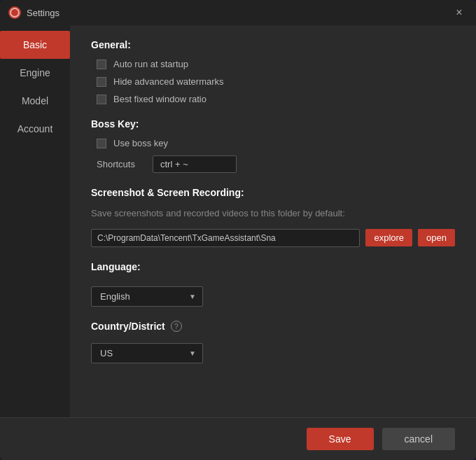 The image size is (476, 460). I want to click on use-boss-key-row: Use boss key, so click(273, 143).